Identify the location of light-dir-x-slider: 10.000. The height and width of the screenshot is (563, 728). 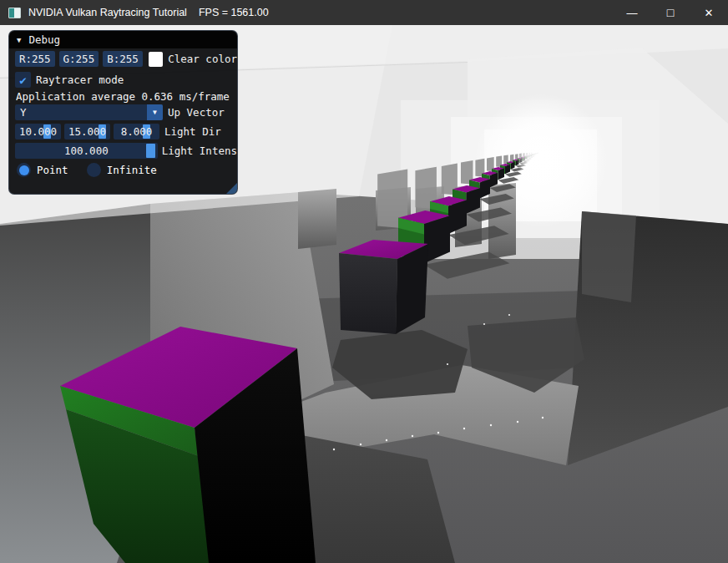
(38, 132).